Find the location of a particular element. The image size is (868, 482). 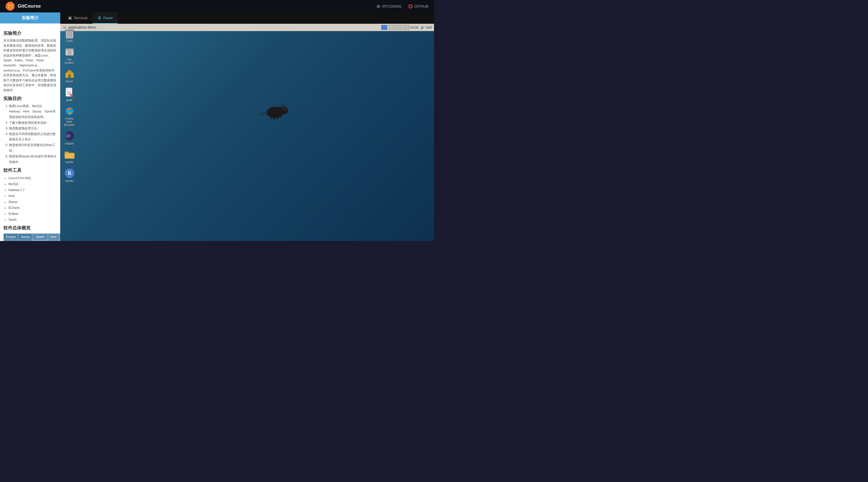

firefox-icon is located at coordinates (69, 111).